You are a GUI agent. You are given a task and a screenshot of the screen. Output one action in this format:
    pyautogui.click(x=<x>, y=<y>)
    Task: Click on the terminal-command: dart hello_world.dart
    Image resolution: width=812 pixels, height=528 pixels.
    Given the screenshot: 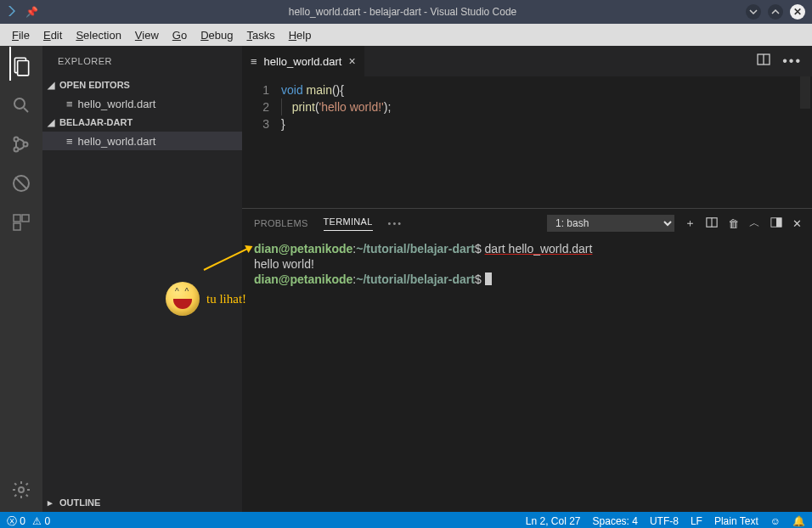 What is the action you would take?
    pyautogui.click(x=539, y=249)
    